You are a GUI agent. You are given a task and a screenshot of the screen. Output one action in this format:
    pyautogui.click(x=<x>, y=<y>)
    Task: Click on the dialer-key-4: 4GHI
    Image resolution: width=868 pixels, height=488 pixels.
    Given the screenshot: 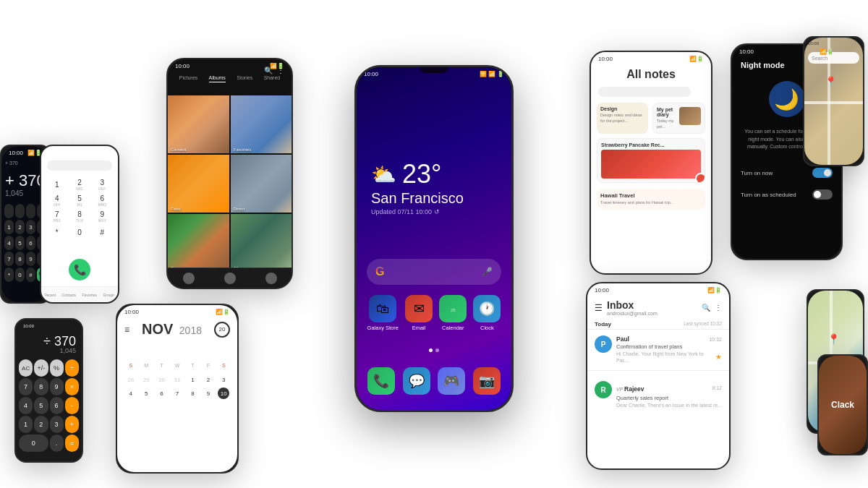 What is the action you would take?
    pyautogui.click(x=56, y=201)
    